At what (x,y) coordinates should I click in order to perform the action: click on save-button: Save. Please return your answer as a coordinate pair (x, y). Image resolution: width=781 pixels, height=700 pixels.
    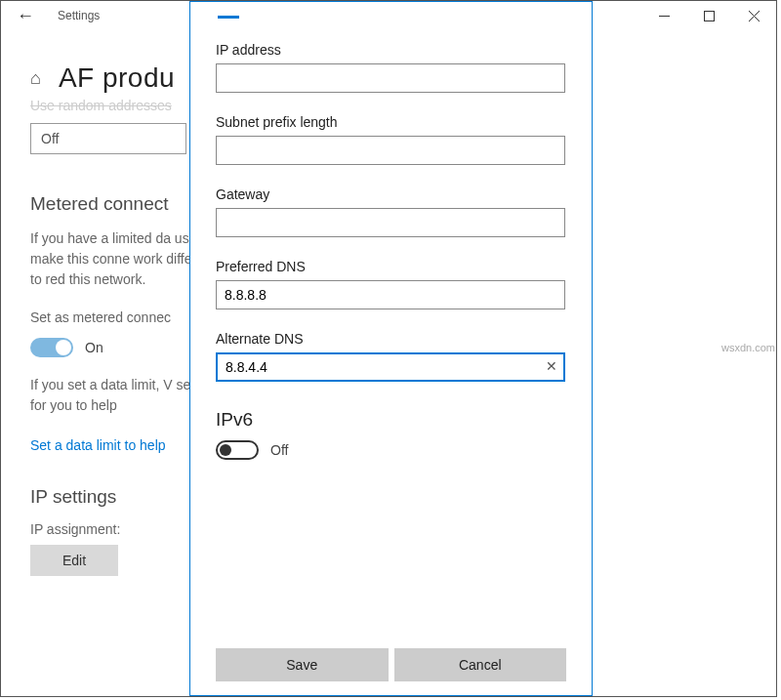
    Looking at the image, I should click on (303, 665).